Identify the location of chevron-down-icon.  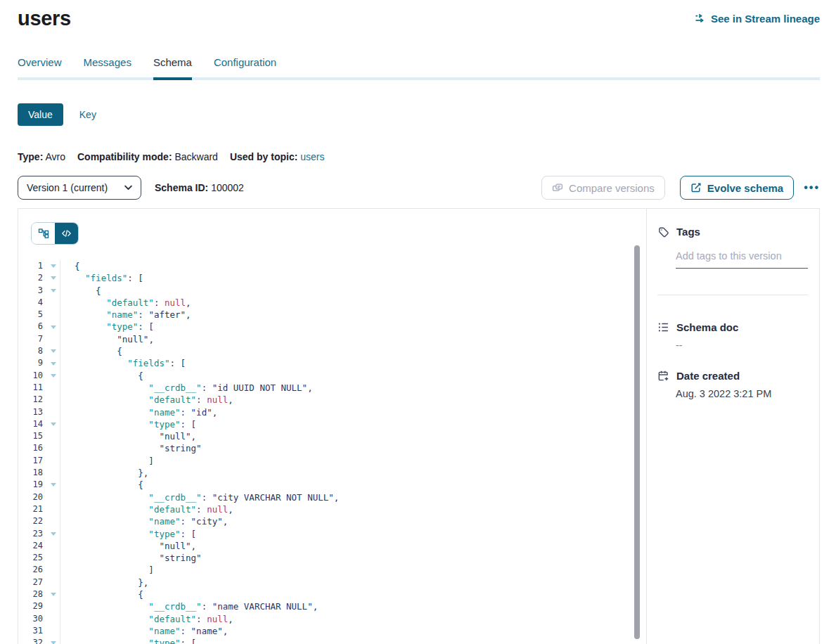
(128, 188).